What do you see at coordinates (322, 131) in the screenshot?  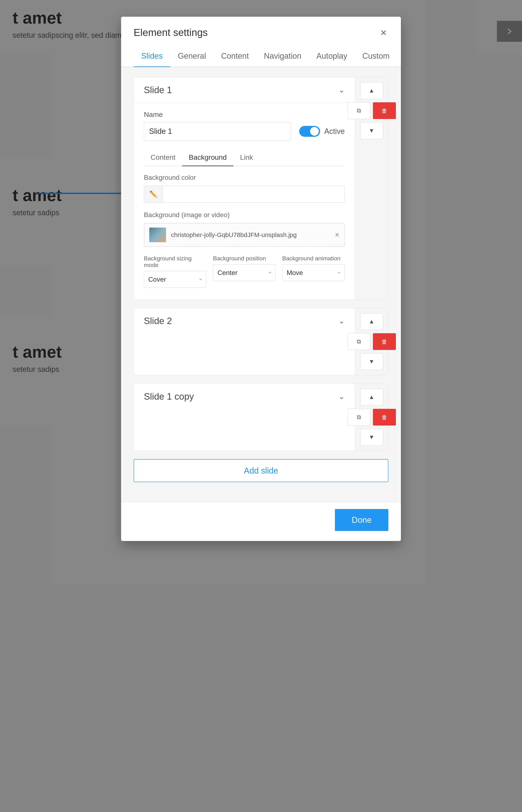 I see `active-toggle-wrapper: Active` at bounding box center [322, 131].